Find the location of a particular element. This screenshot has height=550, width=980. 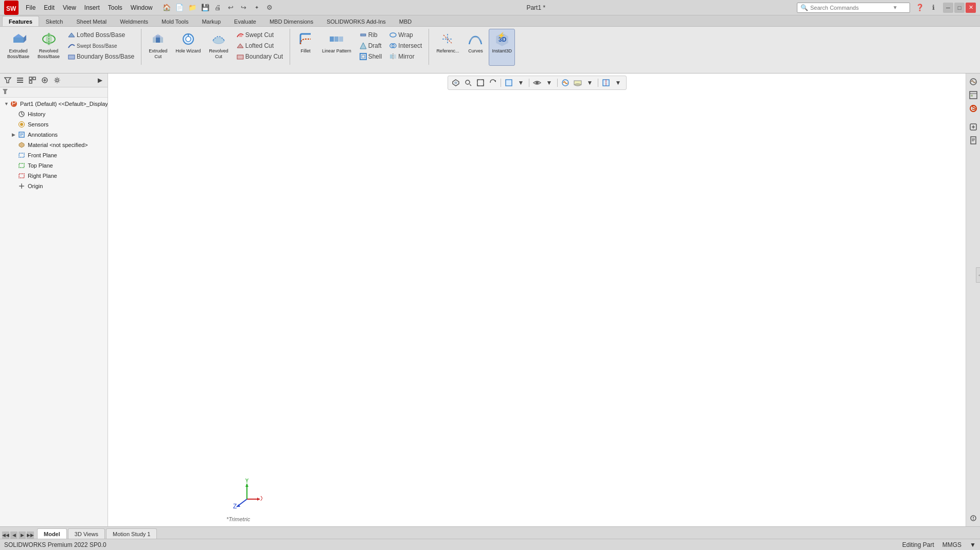

tab-prev-btn: ◀◀ is located at coordinates (6, 535).